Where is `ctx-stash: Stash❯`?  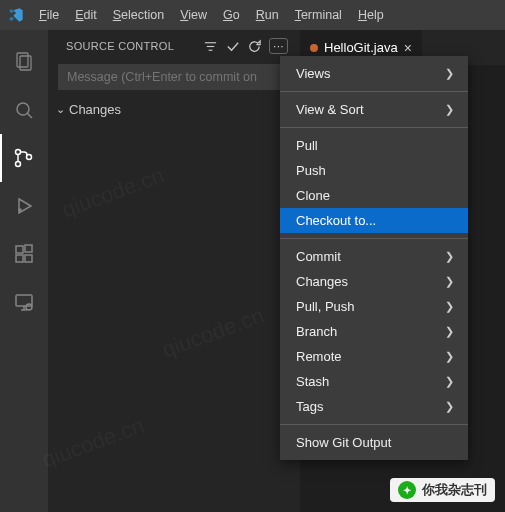
ctx-stash: Stash❯ is located at coordinates (374, 382).